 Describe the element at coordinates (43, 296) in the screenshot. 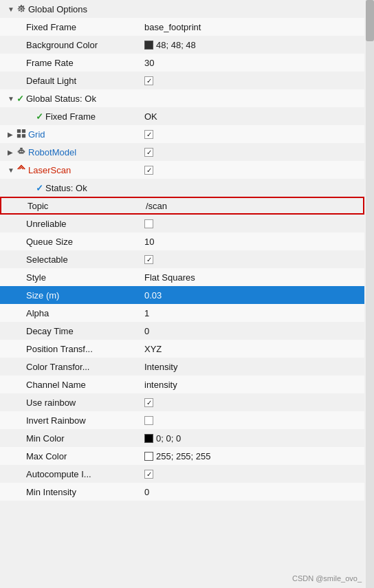

I see `row-label-size-m: Size (m)` at that location.